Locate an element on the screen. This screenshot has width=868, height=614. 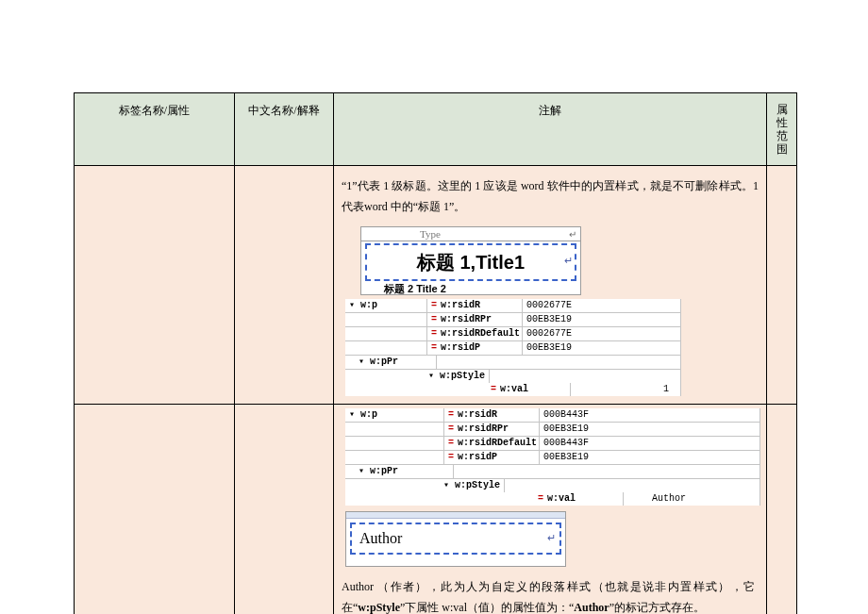
note2-text: Author （作者），此为人为自定义的段落样式（也就是说非内置样式），它在“w… is located at coordinates (550, 593).